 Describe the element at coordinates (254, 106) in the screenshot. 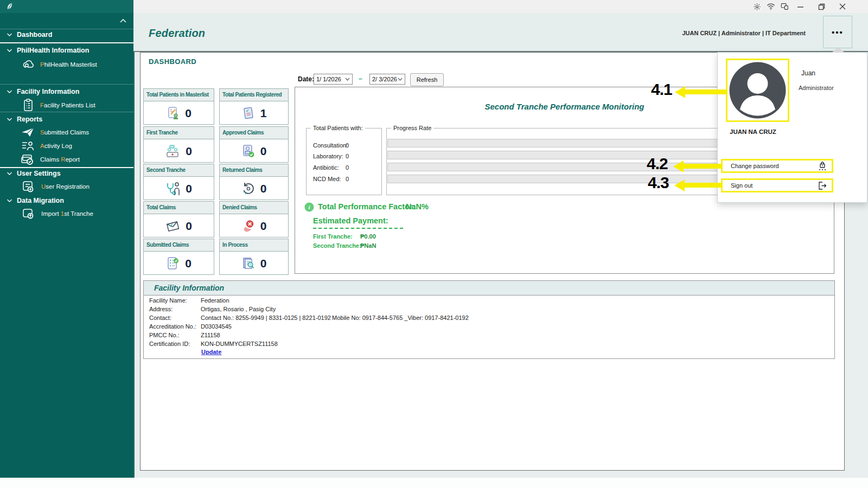

I see `stat-card-total-patients-registered: Total Patients Registered 1` at that location.